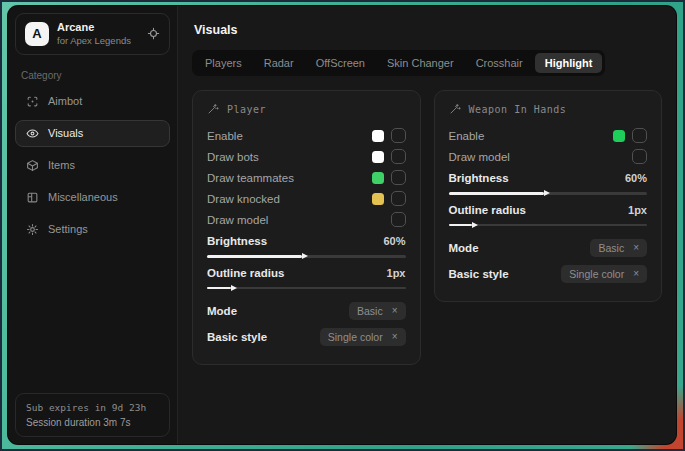  I want to click on checkbox-draw-teammates, so click(398, 178).